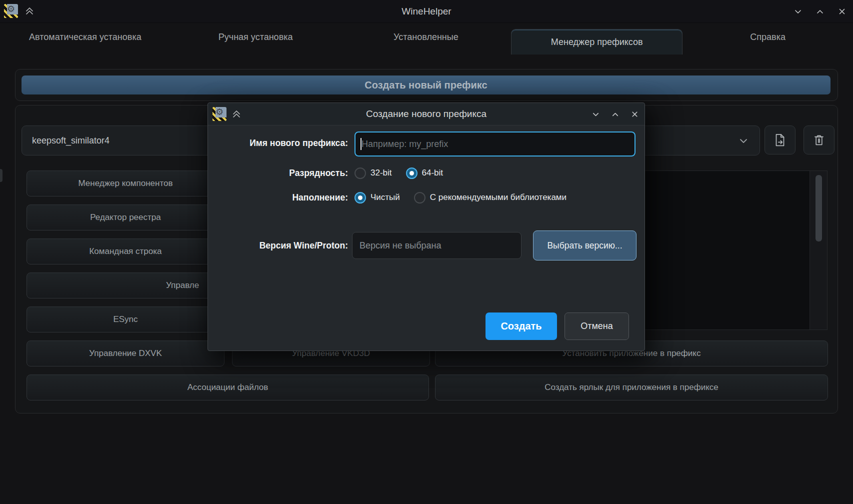  Describe the element at coordinates (842, 12) in the screenshot. I see `close-button-x-icon` at that location.